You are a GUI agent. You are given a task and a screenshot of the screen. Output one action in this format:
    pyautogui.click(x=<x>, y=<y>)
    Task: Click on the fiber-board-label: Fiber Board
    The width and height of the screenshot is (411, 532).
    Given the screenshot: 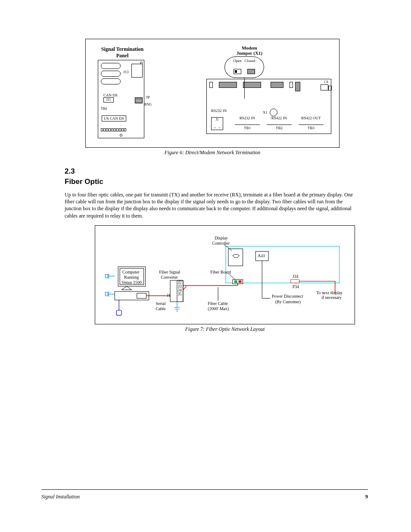 What is the action you would take?
    pyautogui.click(x=221, y=272)
    